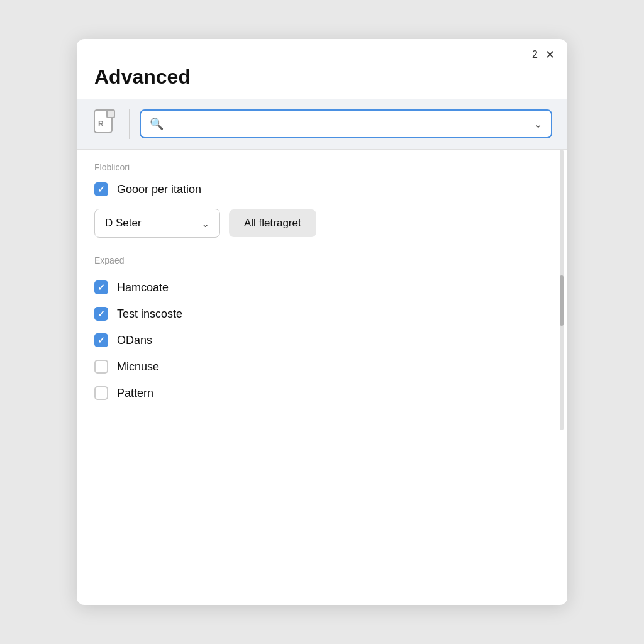 The width and height of the screenshot is (644, 644). I want to click on checkbox-test-inscoste-label: Test inscoste, so click(150, 314).